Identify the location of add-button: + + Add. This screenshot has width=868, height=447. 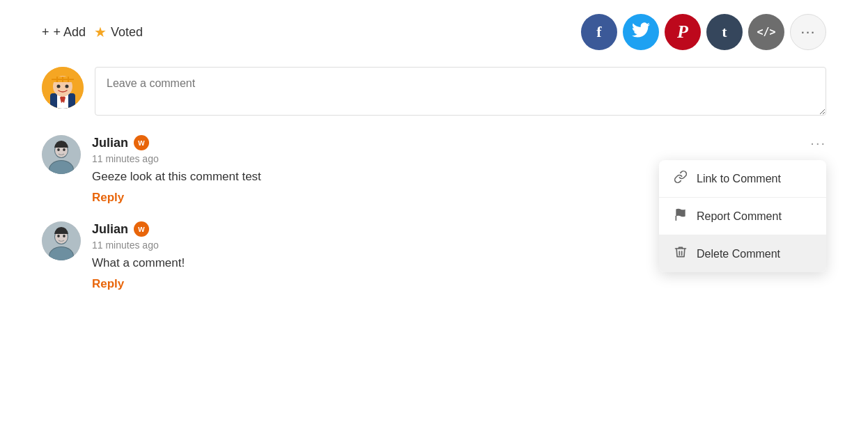
(64, 32).